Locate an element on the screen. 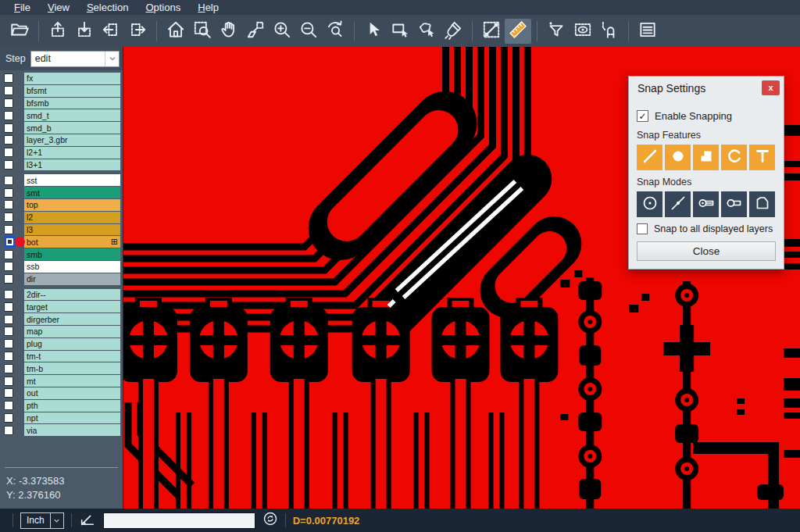  step-dropdown: edit is located at coordinates (75, 59).